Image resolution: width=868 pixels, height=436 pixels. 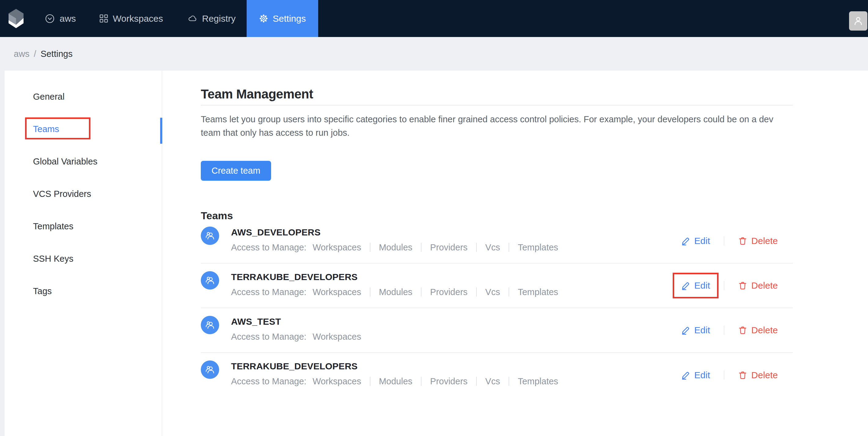 I want to click on breadcrumb-org: aws, so click(x=22, y=54).